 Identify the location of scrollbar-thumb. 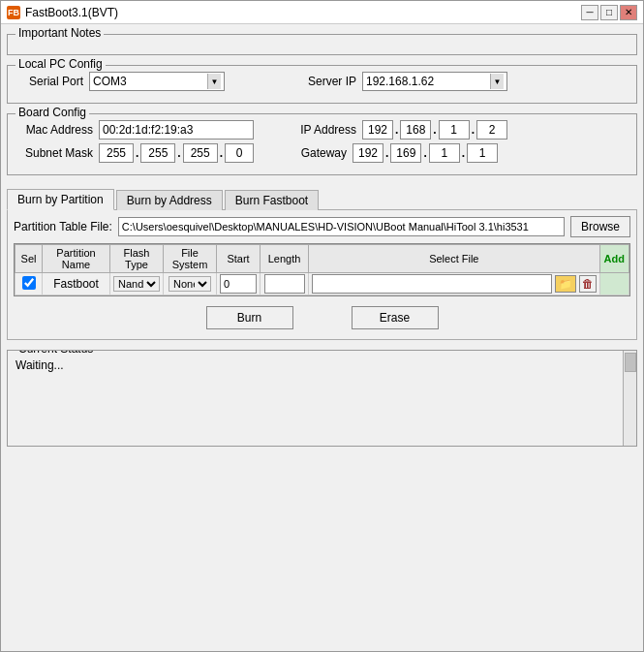
(630, 362).